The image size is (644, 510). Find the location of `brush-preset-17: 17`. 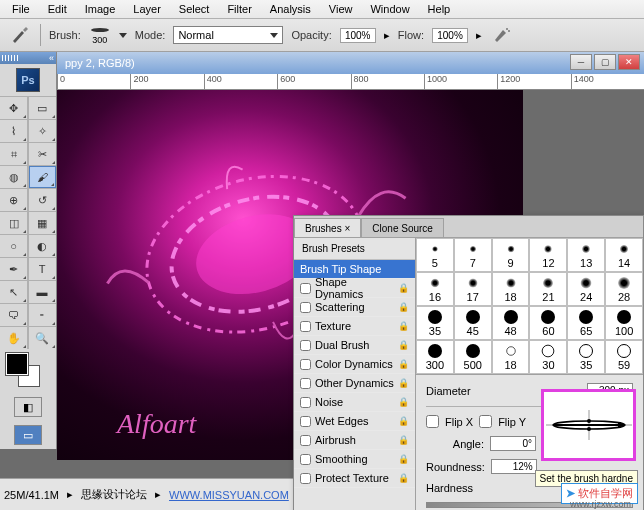

brush-preset-17: 17 is located at coordinates (473, 289).